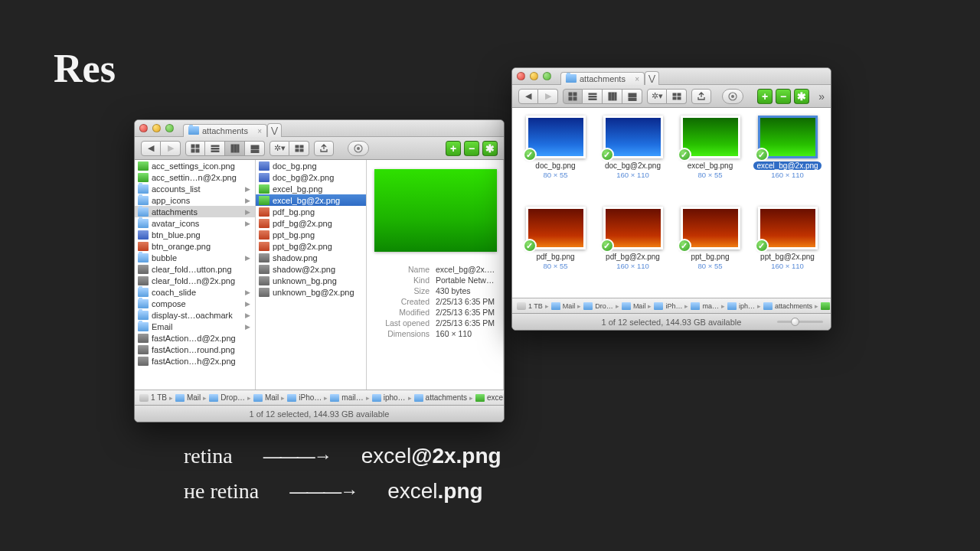 This screenshot has width=980, height=551. What do you see at coordinates (701, 96) in the screenshot?
I see `share-button` at bounding box center [701, 96].